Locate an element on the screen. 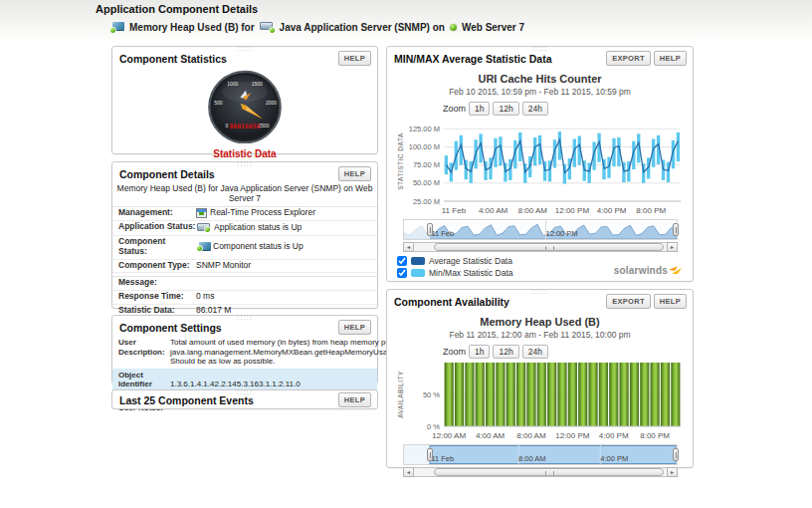 Image resolution: width=812 pixels, height=508 pixels. navigator-label: 11 Feb is located at coordinates (442, 458).